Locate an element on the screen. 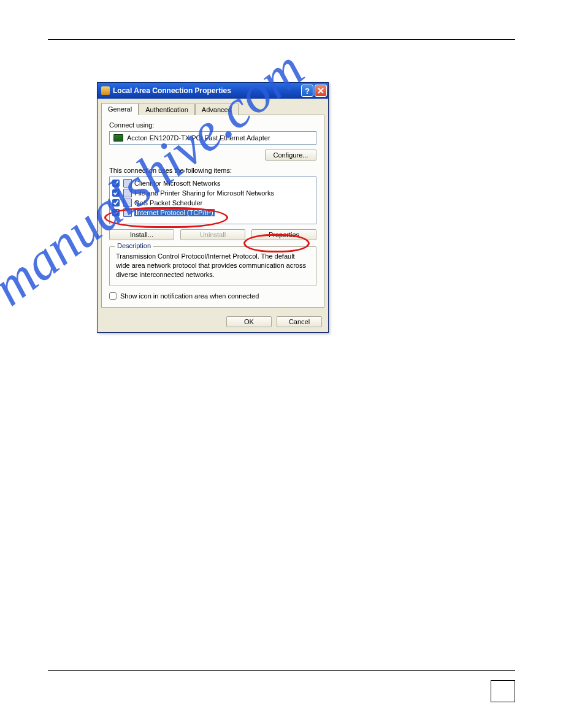 The width and height of the screenshot is (563, 728). close-icon is located at coordinates (321, 91).